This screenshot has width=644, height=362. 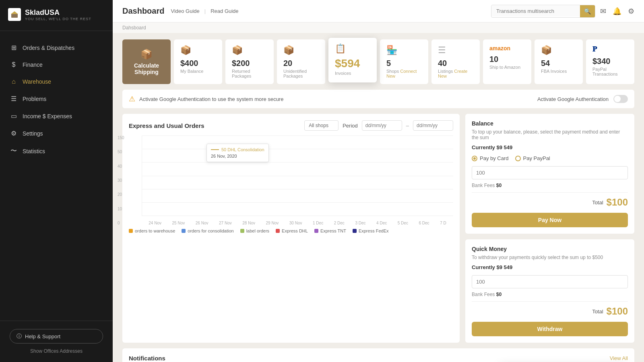 What do you see at coordinates (147, 69) in the screenshot?
I see `calculate-shipping-label: CalculateShipping` at bounding box center [147, 69].